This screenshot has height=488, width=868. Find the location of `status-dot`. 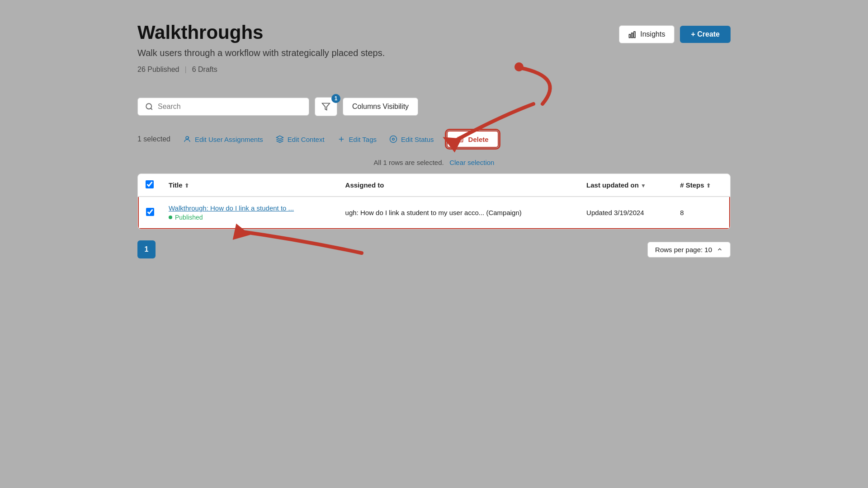

status-dot is located at coordinates (170, 217).